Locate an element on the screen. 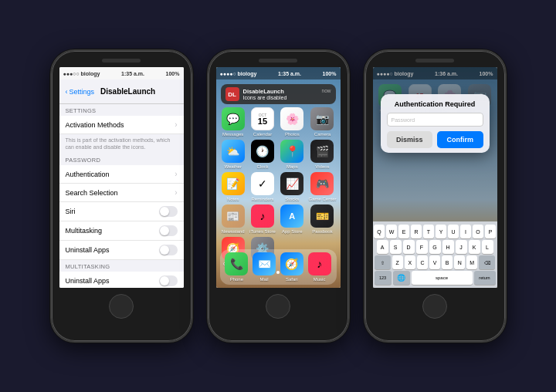 The height and width of the screenshot is (392, 556). app-gamecenter: 🎮Game Center is located at coordinates (322, 187).